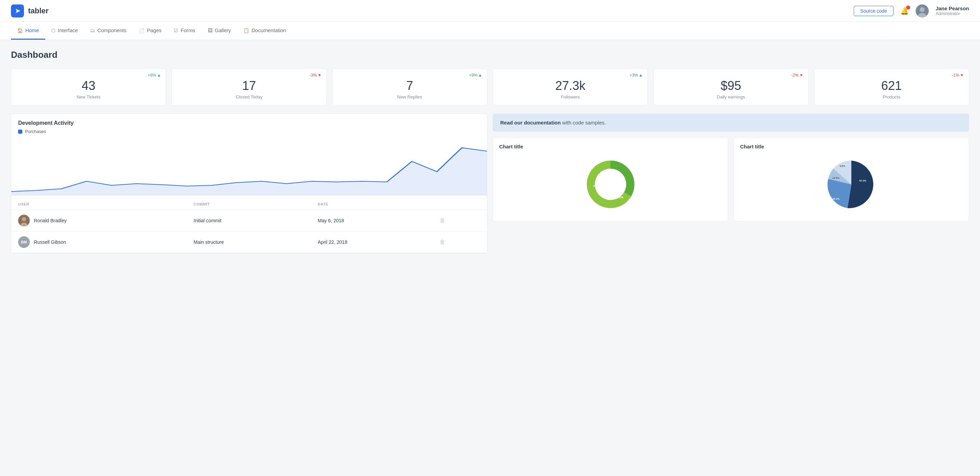  Describe the element at coordinates (150, 31) in the screenshot. I see `nav-item-pages: 📄 Pages` at that location.